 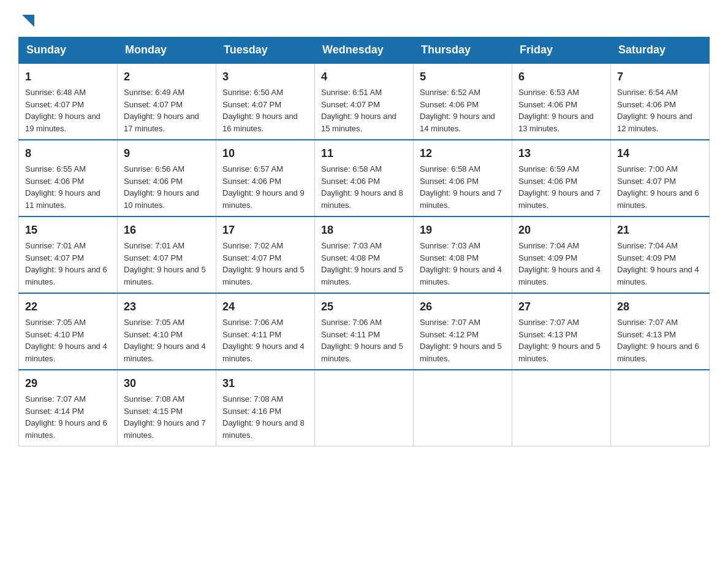 What do you see at coordinates (463, 255) in the screenshot?
I see `calendar-cell: 19 Sunrise: 7:03 AM Sunset: 4:08 PM Dayl…` at bounding box center [463, 255].